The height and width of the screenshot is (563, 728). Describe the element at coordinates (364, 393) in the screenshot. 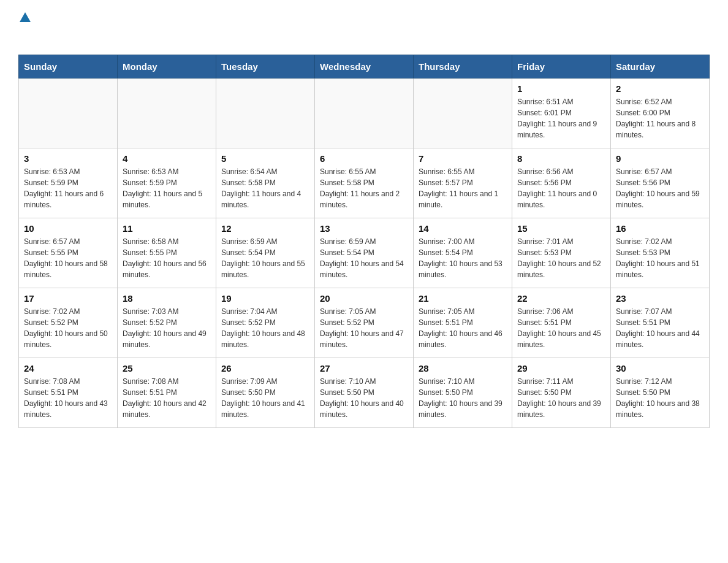

I see `calendar-week-row: 24Sunrise: 7:08 AMSunset: 5:51 PMDayligh…` at that location.